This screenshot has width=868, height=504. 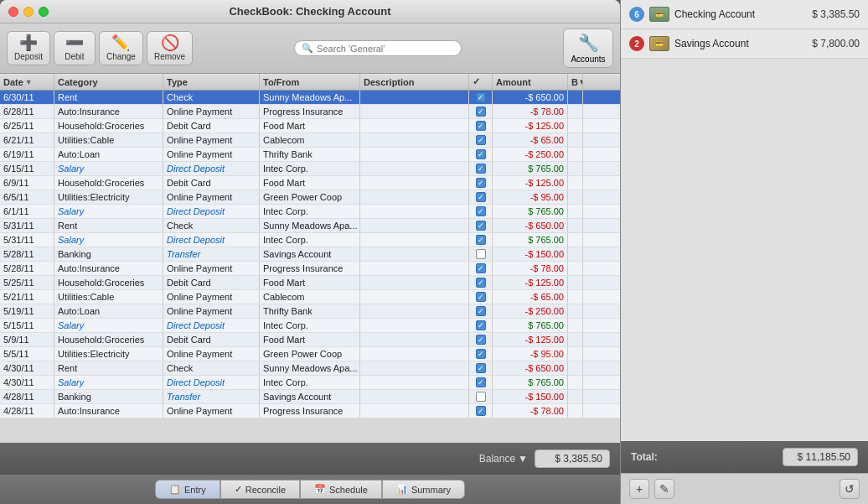 What do you see at coordinates (44, 12) in the screenshot?
I see `maximize-button` at bounding box center [44, 12].